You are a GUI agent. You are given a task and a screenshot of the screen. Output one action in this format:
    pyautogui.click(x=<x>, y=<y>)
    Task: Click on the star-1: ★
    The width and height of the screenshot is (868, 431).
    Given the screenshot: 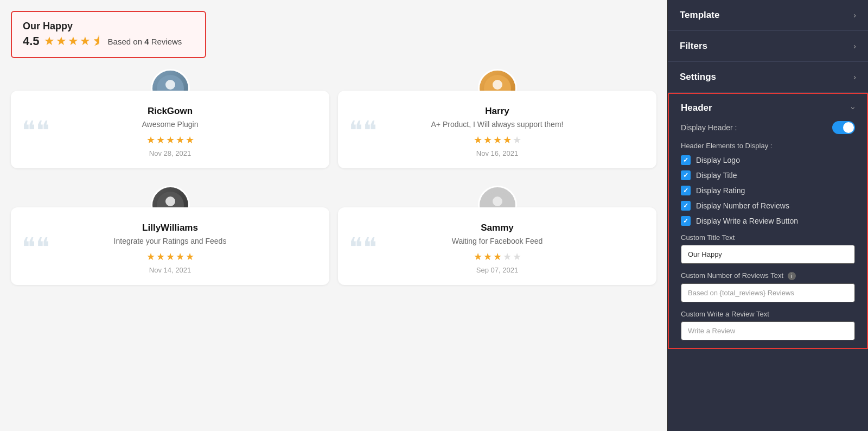 What is the action you would take?
    pyautogui.click(x=49, y=41)
    